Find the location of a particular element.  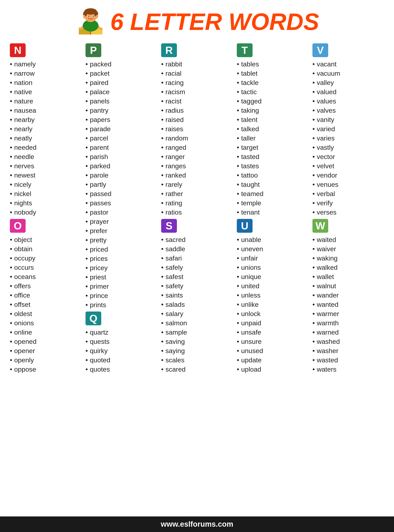

list-item: saints is located at coordinates (197, 295).